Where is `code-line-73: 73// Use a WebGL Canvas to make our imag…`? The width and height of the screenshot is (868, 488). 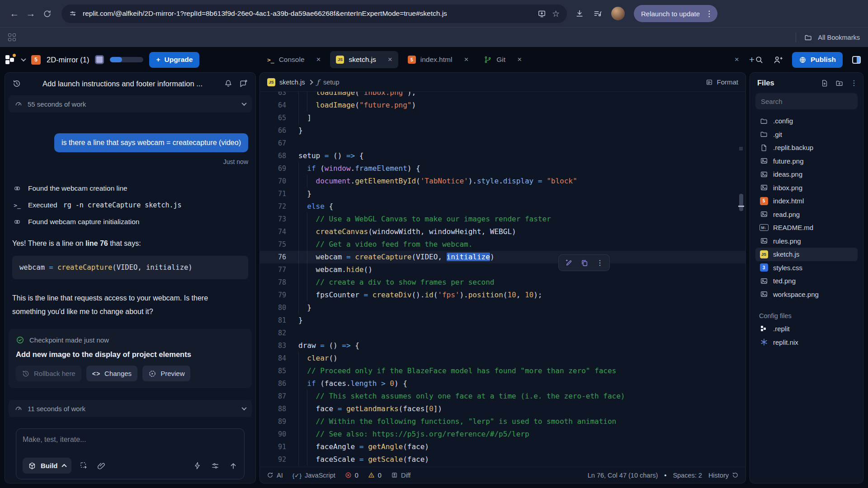 code-line-73: 73// Use a WebGL Canvas to make our imag… is located at coordinates (503, 219).